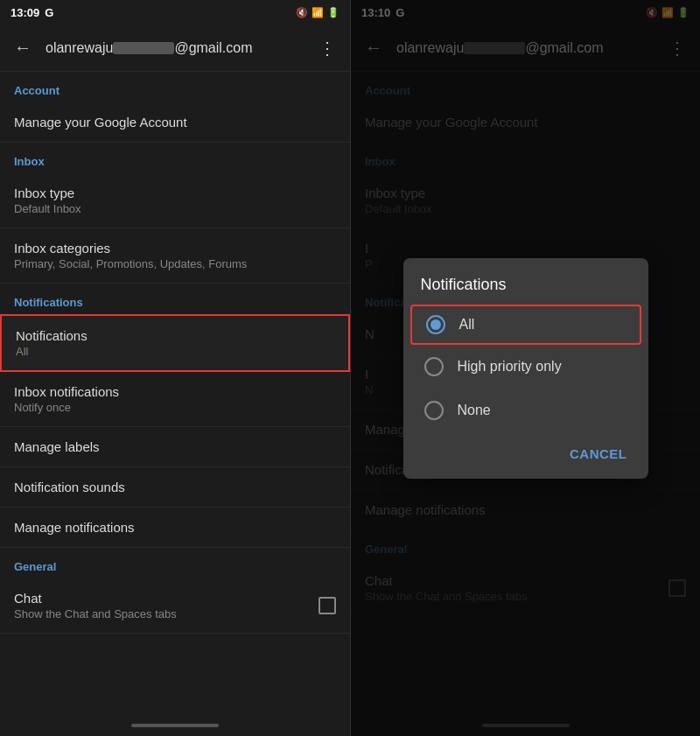 The height and width of the screenshot is (736, 700). Describe the element at coordinates (144, 48) in the screenshot. I see `email-redact-left` at that location.